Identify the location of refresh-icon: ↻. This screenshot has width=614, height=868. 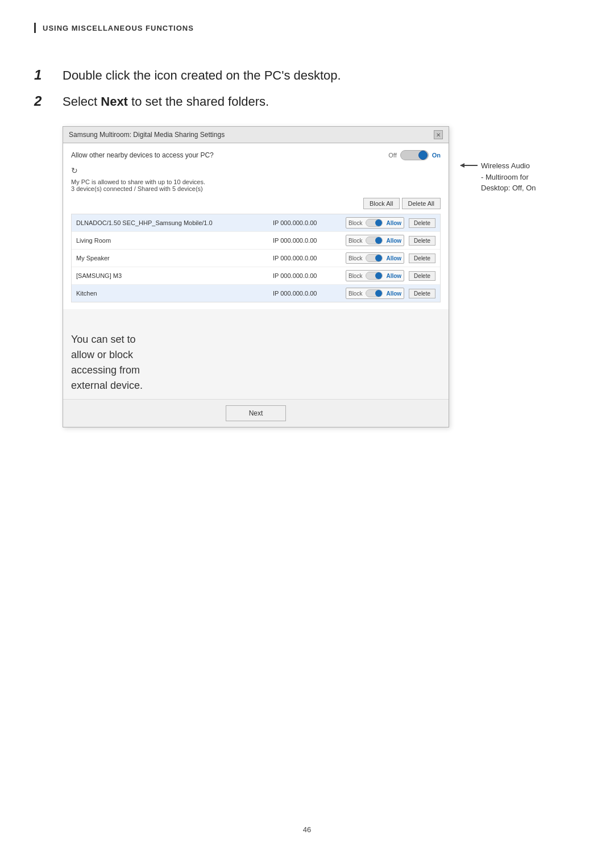
(256, 171).